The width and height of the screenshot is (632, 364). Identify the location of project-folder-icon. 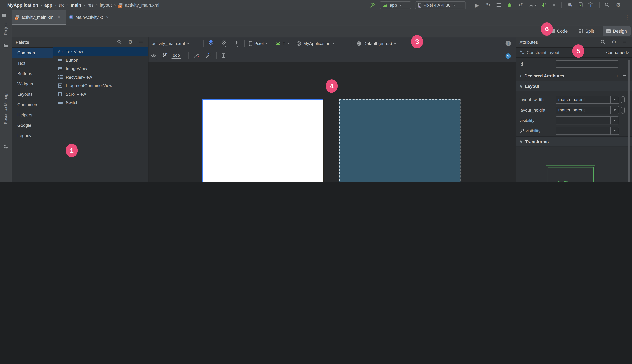
(6, 46).